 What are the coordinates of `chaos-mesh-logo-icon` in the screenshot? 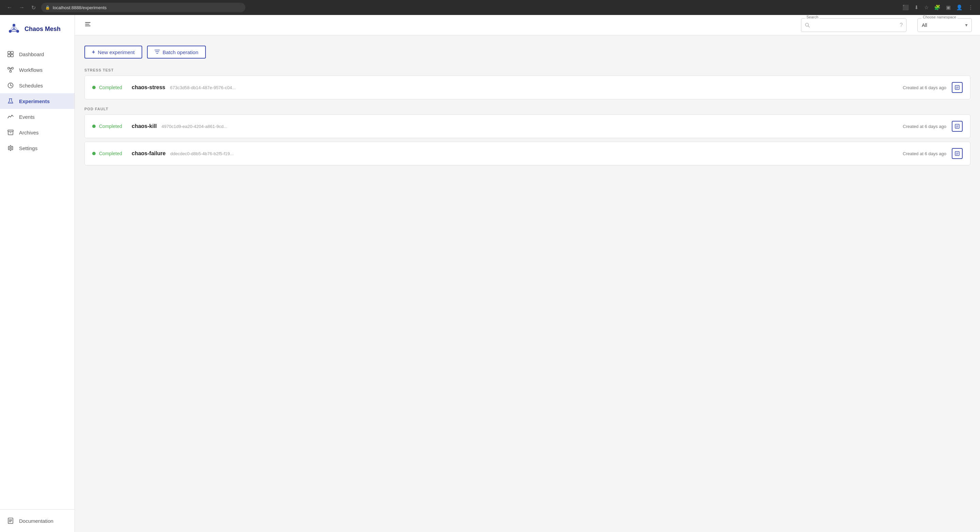 It's located at (14, 29).